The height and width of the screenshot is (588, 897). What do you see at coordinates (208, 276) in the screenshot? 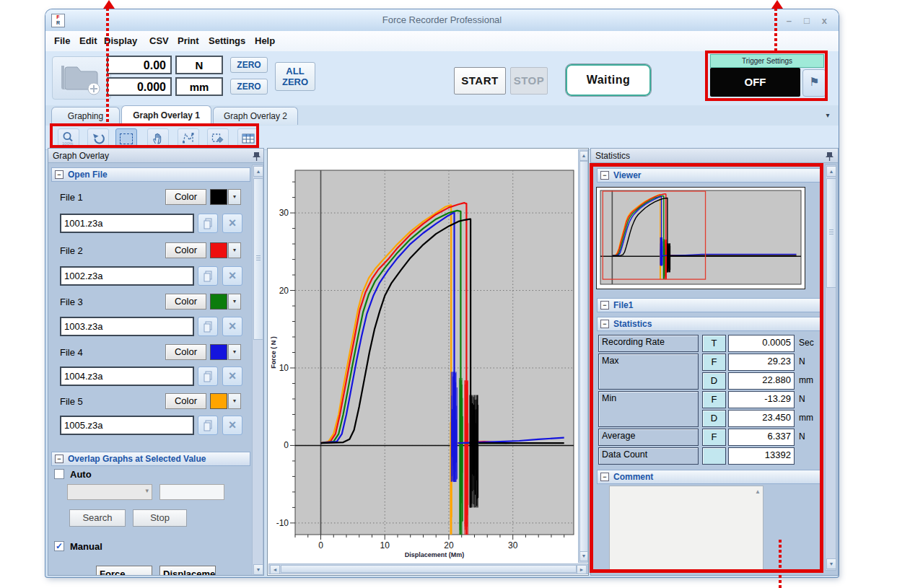
I see `file-2-browse-button` at bounding box center [208, 276].